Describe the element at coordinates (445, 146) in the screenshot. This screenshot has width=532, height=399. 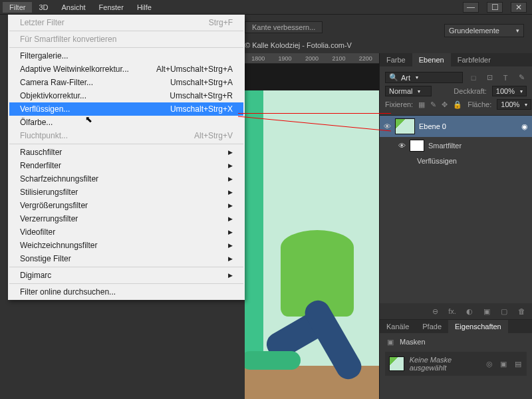
I see `smartfilter-label: Smartfilter` at that location.